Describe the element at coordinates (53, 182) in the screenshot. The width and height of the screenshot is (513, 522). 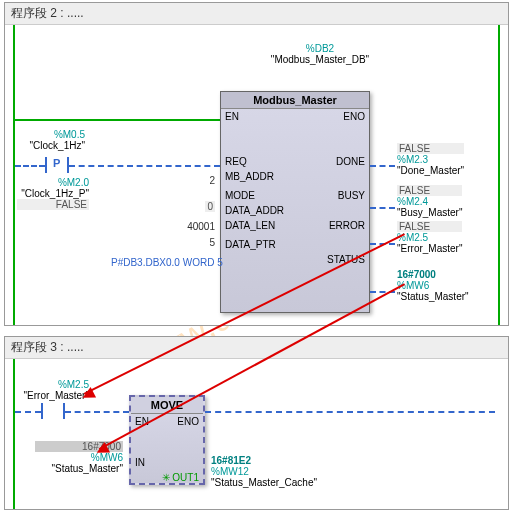
I see `req-mem-addr: %M2.0` at that location.